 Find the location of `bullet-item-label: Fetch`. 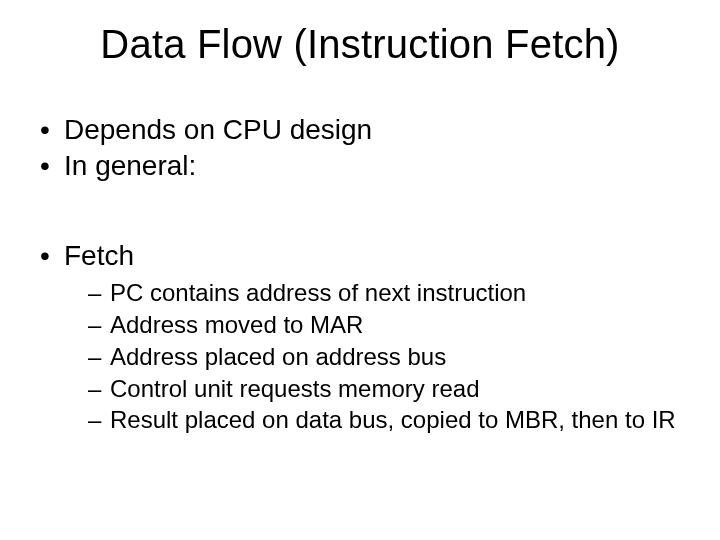

bullet-item-label: Fetch is located at coordinates (99, 256).